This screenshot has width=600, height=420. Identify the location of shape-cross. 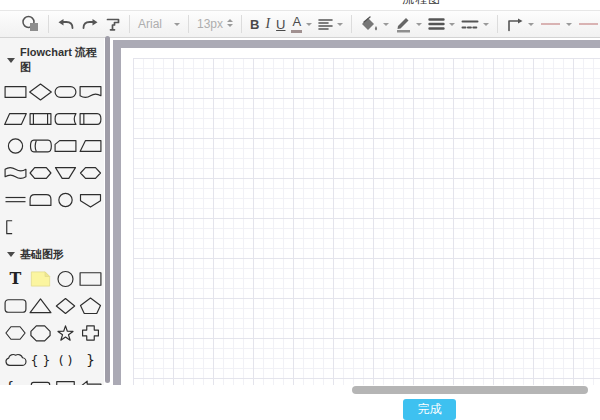
(90, 332).